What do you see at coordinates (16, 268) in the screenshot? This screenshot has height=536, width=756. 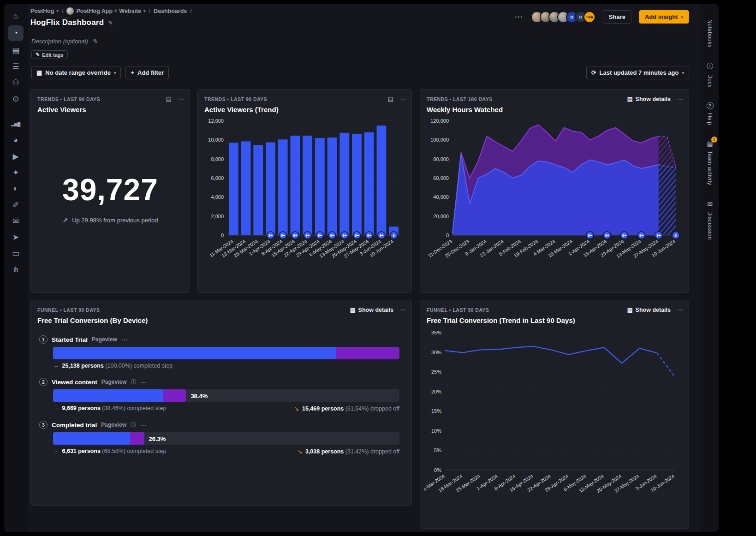 I see `left-rail: ⌂◔▤☰⚇⊙▂▅█◕▶✦◐✐✉➤▭⋔` at bounding box center [16, 268].